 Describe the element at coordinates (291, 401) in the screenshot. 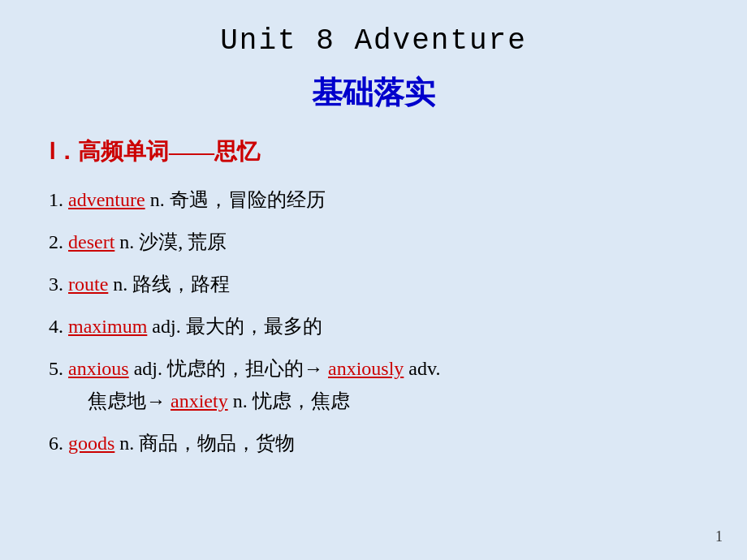

I see `vocab-line2-def: n. 忧虑，焦虑` at that location.